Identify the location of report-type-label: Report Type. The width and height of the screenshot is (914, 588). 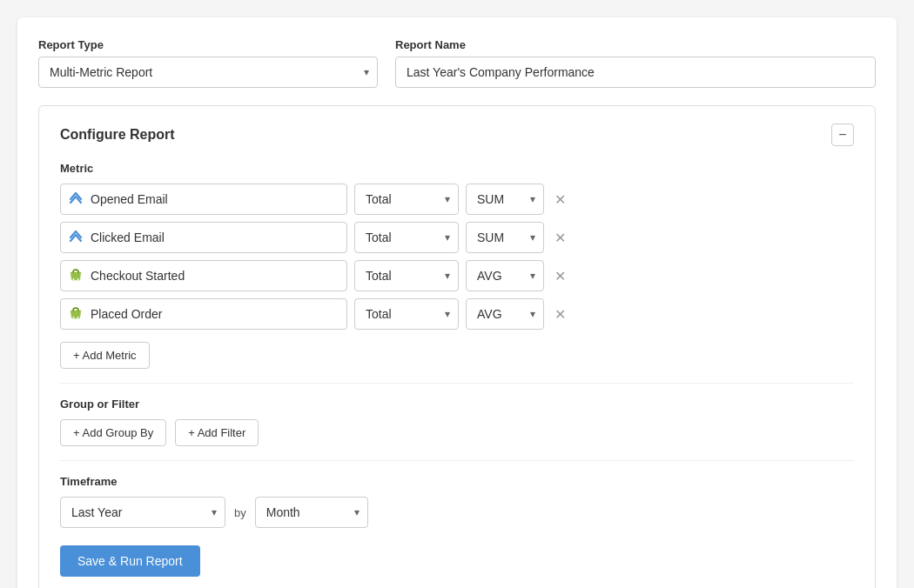
(208, 45).